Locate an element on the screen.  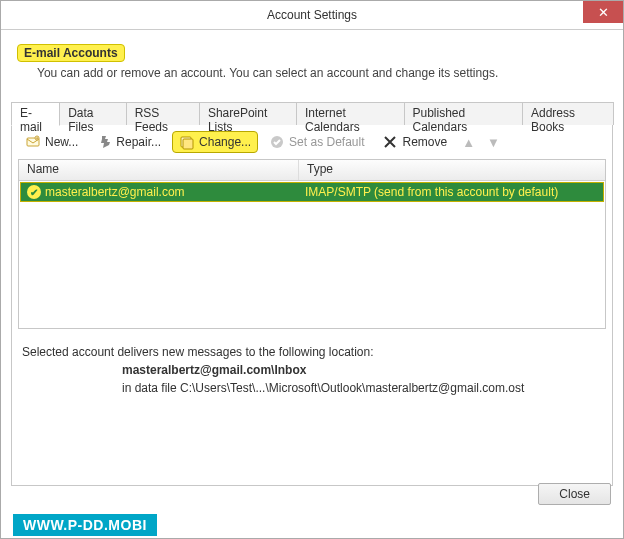
default-icon is located at coordinates (277, 142).